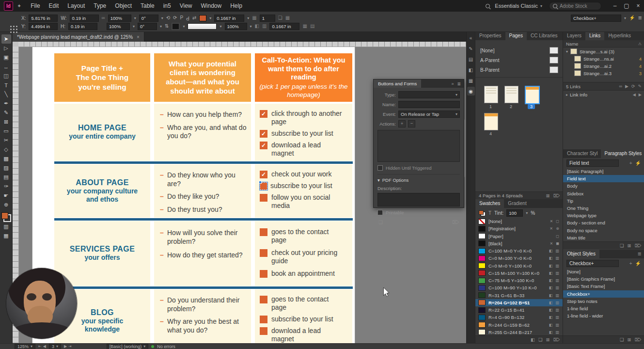 The width and height of the screenshot is (644, 349). I want to click on page-number-2: 2, so click(511, 107).